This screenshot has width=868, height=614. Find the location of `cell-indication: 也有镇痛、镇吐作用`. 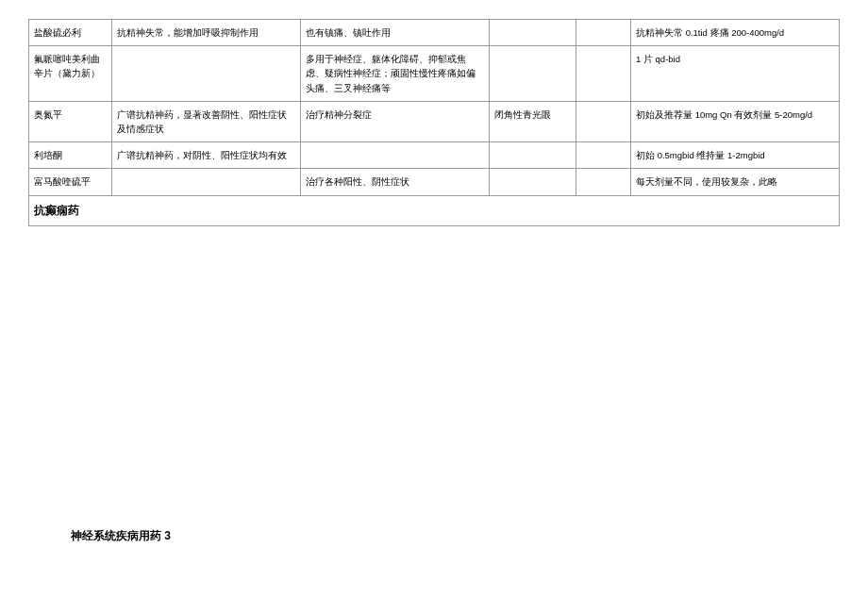

cell-indication: 也有镇痛、镇吐作用 is located at coordinates (395, 33).